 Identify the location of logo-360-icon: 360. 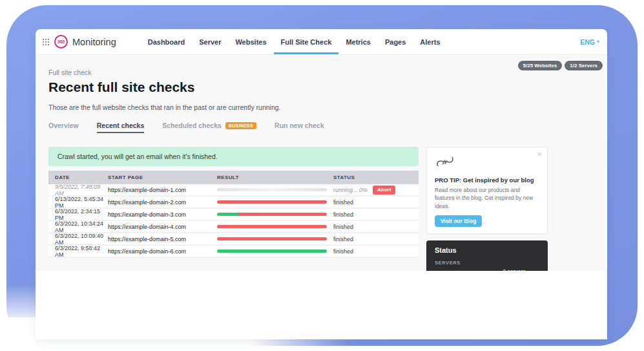
(61, 41).